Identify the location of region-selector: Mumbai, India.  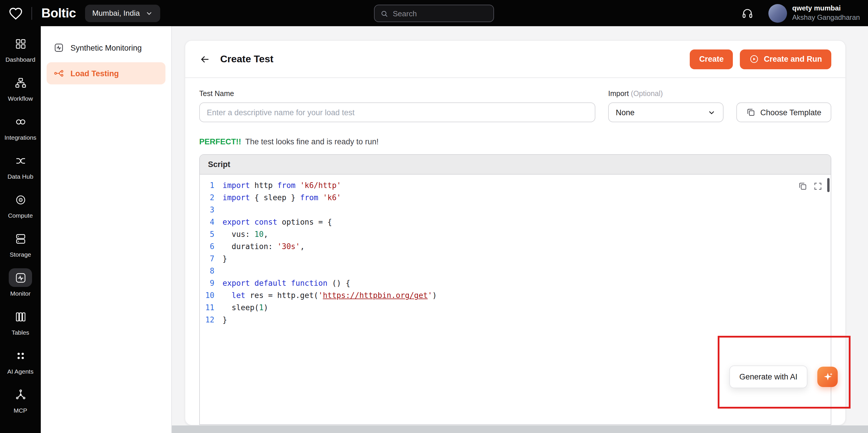
(123, 13).